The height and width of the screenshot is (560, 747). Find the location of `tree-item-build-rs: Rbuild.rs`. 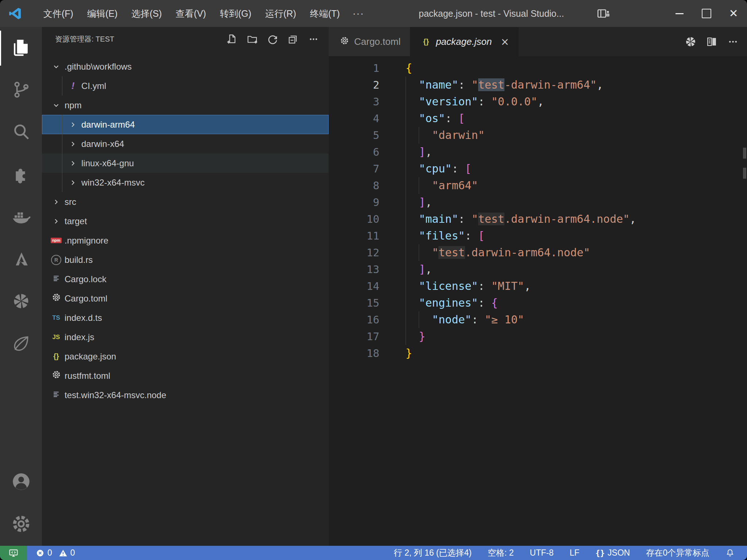

tree-item-build-rs: Rbuild.rs is located at coordinates (185, 260).